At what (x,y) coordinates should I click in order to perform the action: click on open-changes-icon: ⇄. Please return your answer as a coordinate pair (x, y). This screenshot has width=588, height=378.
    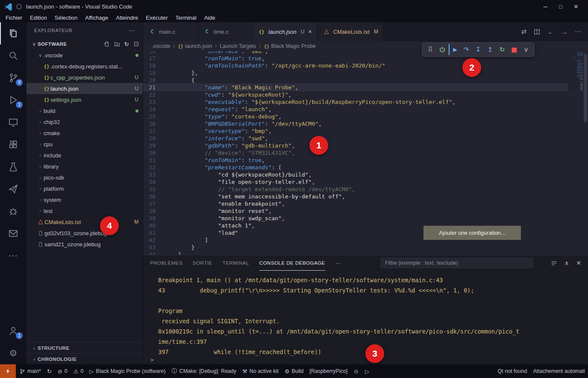
    Looking at the image, I should click on (524, 32).